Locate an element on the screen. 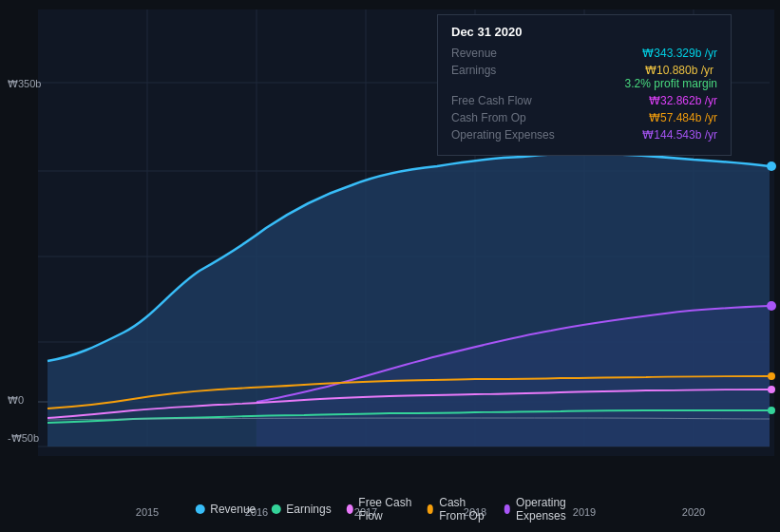  revenue-row: Revenue ₩343.329b /yr is located at coordinates (584, 53).